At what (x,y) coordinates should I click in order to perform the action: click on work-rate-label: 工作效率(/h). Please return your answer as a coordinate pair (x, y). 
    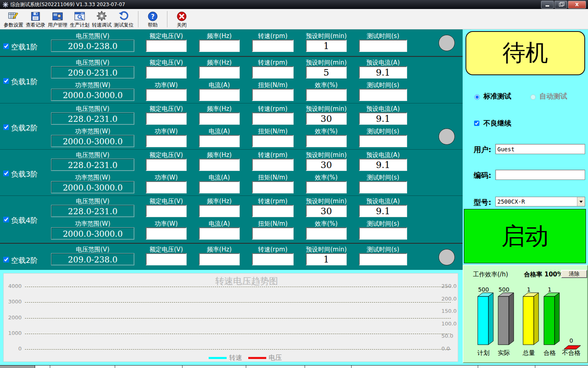
    Looking at the image, I should click on (490, 275).